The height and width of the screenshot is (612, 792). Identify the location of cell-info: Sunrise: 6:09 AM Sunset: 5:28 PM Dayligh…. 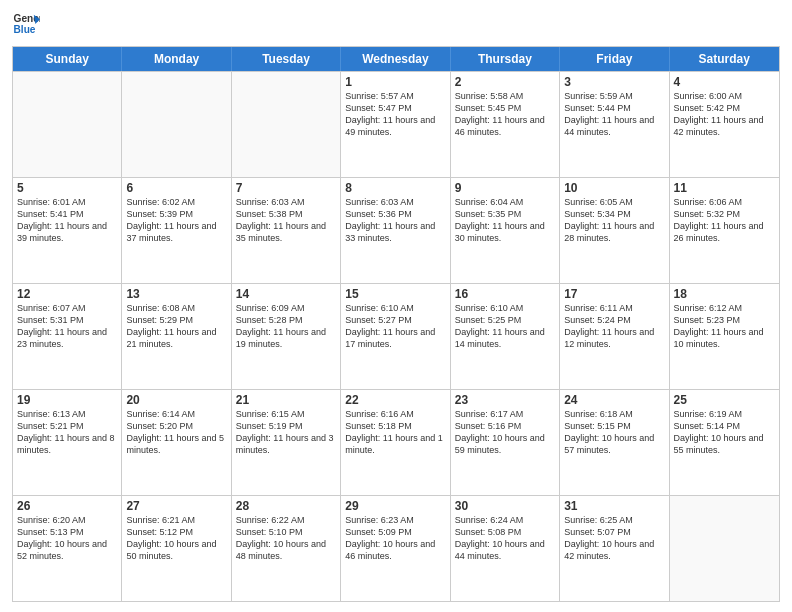
(286, 326).